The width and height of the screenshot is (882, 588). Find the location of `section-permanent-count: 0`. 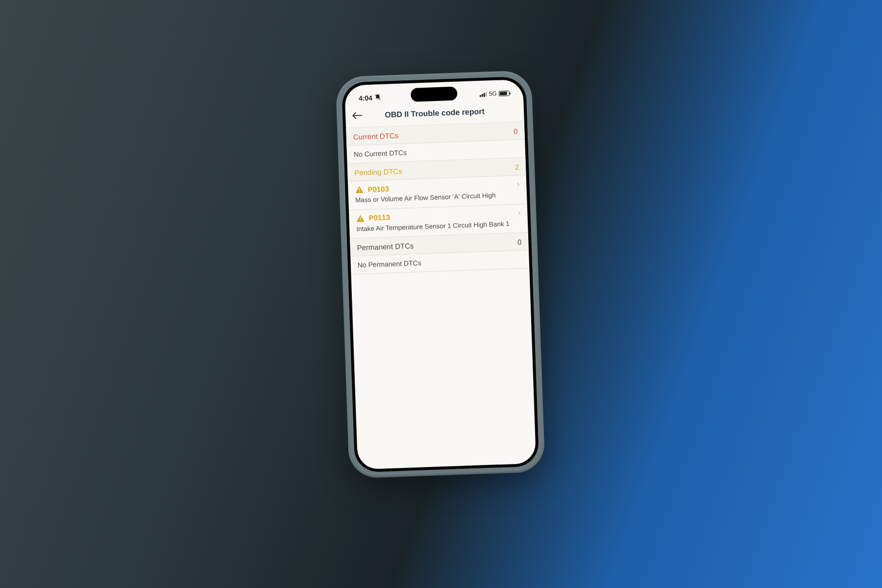

section-permanent-count: 0 is located at coordinates (519, 242).